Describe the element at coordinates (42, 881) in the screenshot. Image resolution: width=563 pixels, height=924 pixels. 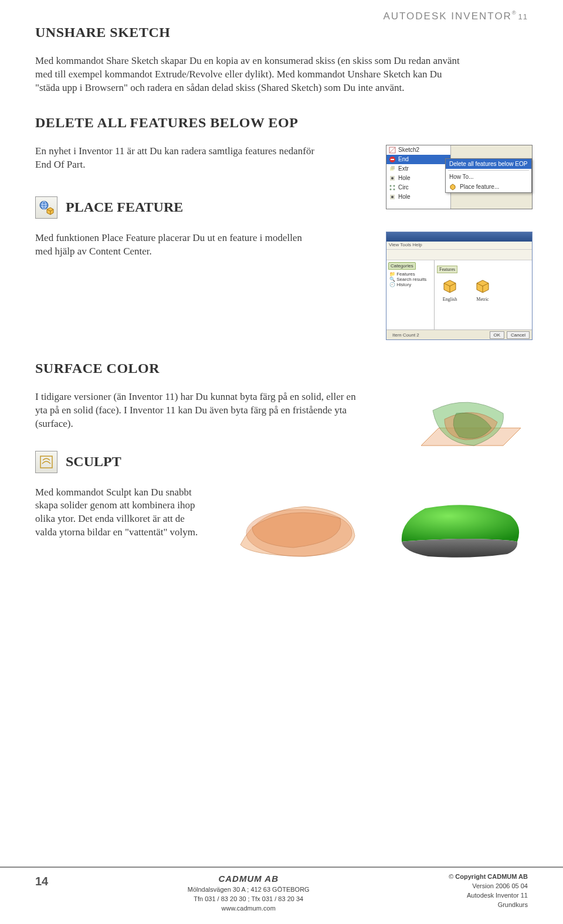
I see `page-number: 14` at that location.